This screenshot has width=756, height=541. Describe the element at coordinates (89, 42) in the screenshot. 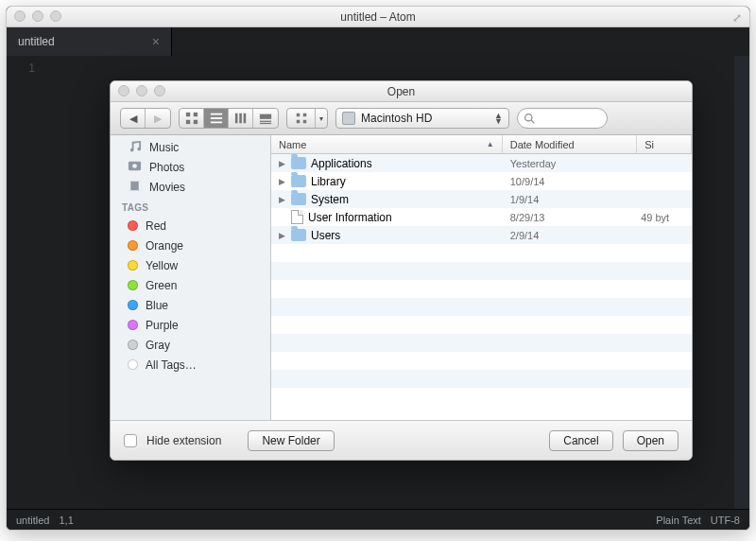

I see `tab-untitled: untitled ×` at that location.